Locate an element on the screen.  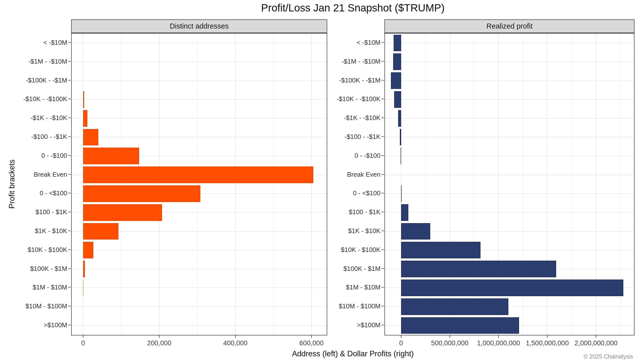
bar--100-1k is located at coordinates (400, 137).